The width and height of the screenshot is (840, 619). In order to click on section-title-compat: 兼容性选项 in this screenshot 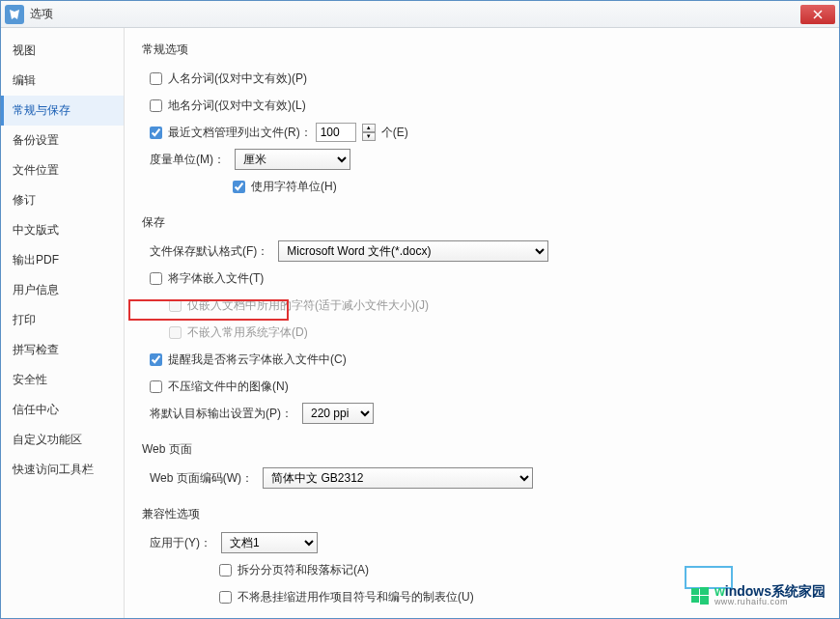, I will do `click(482, 514)`.